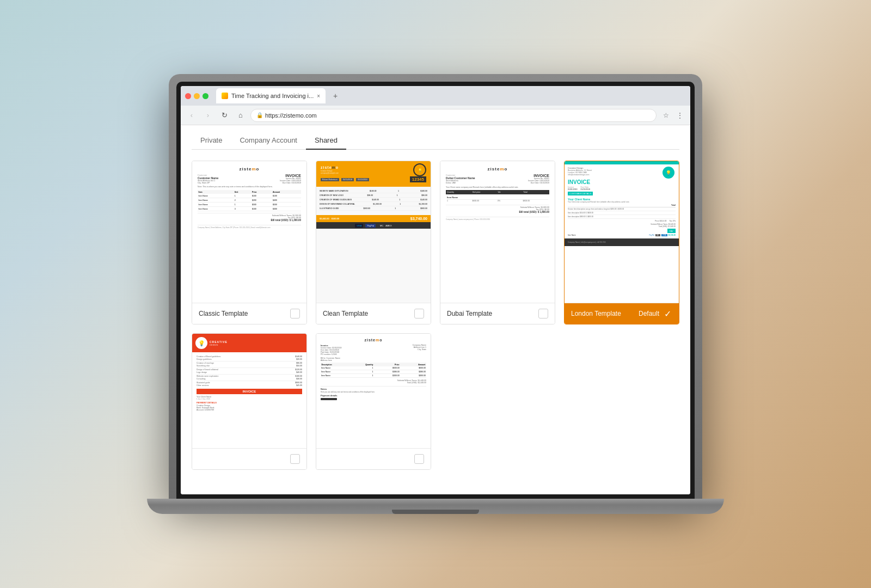 Image resolution: width=871 pixels, height=588 pixels. I want to click on traffic-lights, so click(197, 96).